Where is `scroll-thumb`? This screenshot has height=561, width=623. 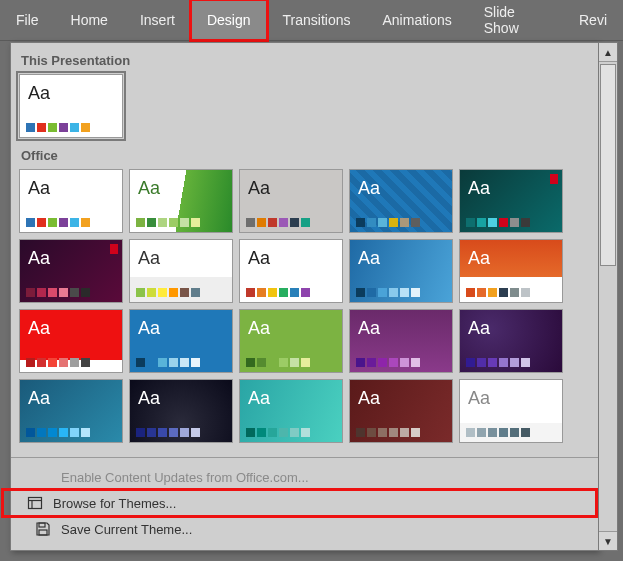
scroll-thumb is located at coordinates (608, 165).